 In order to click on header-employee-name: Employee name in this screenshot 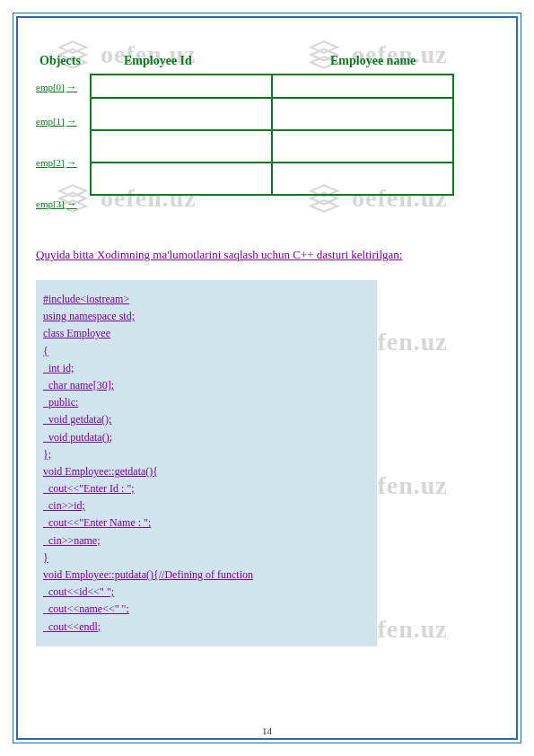, I will do `click(400, 61)`.